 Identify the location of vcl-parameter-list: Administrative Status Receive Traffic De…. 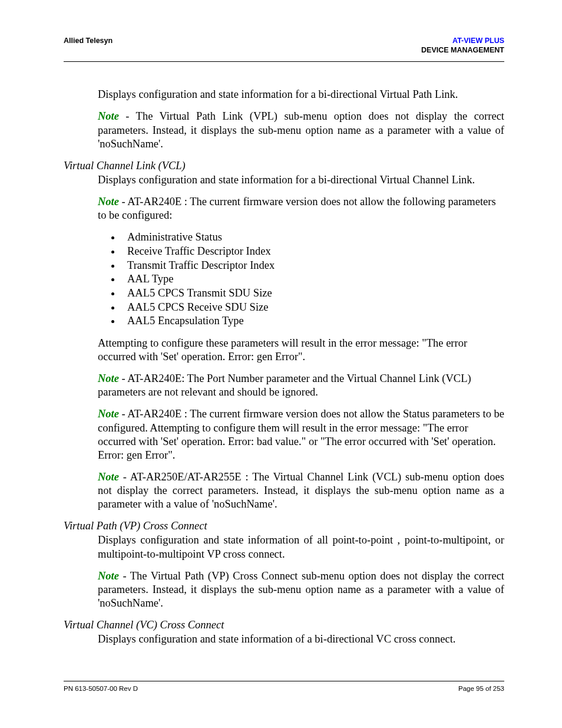
(313, 279).